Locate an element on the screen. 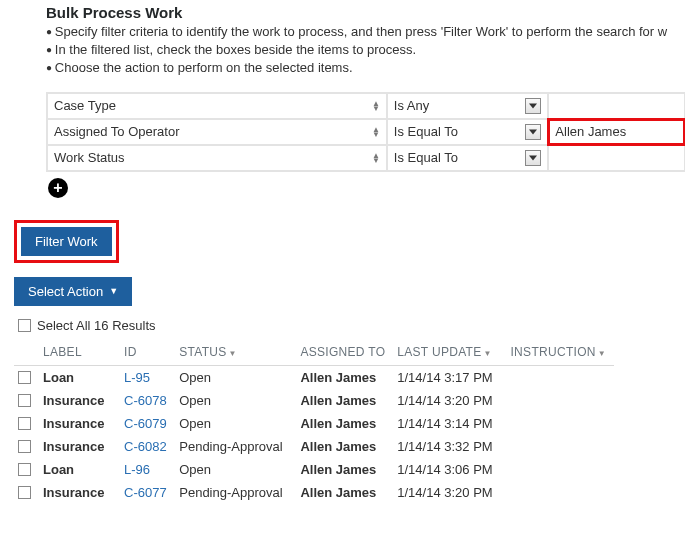 The image size is (685, 535). case-id-link: C-6078 is located at coordinates (146, 400).